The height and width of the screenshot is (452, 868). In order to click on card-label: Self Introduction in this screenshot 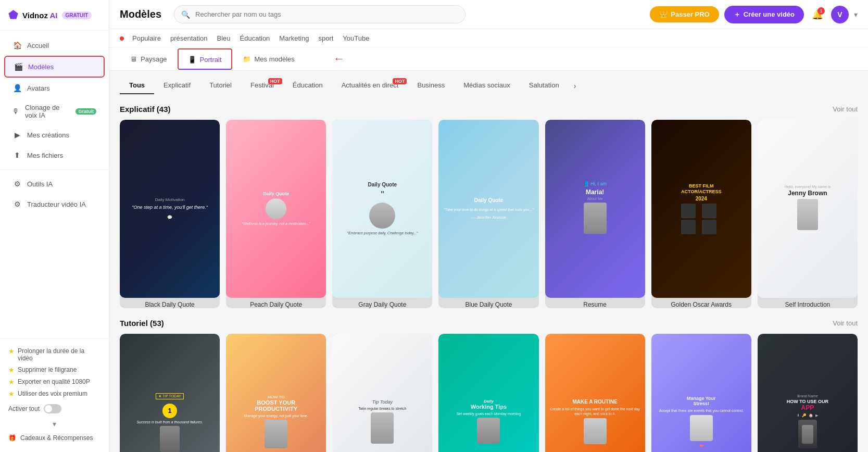, I will do `click(808, 305)`.